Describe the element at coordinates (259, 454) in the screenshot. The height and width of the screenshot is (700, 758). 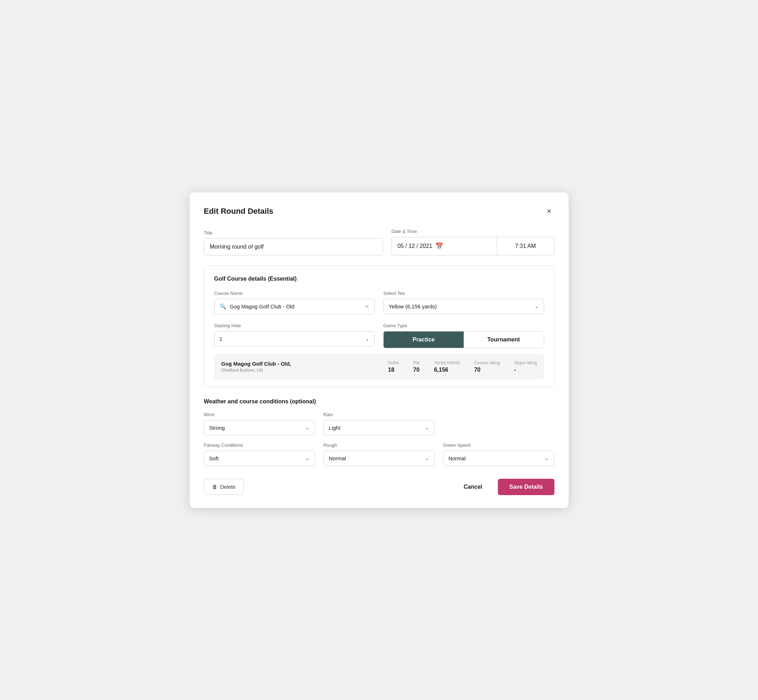
I see `fairway-group: Fairway Conditions Soft ⌄` at that location.